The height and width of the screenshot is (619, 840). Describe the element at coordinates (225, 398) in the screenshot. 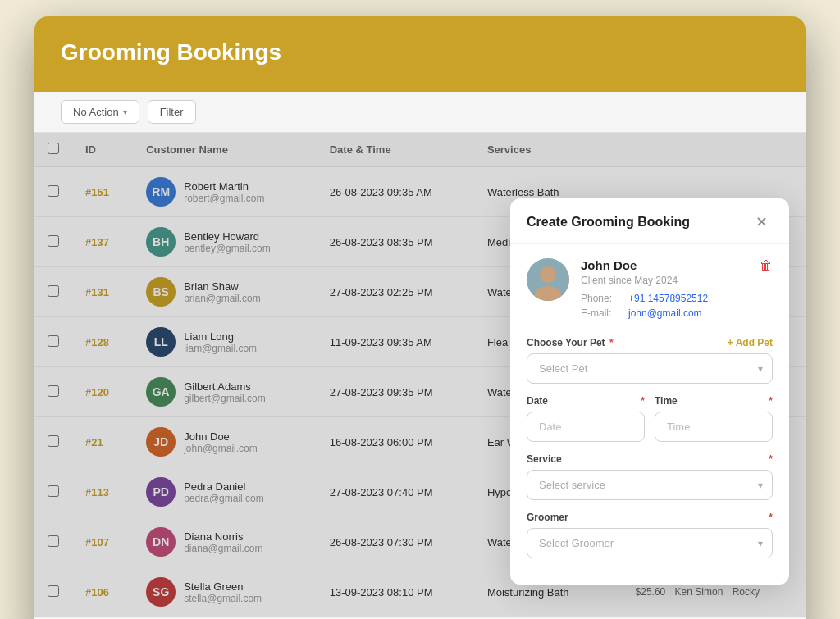

I see `customer-email: gilbert@gmail.com` at that location.